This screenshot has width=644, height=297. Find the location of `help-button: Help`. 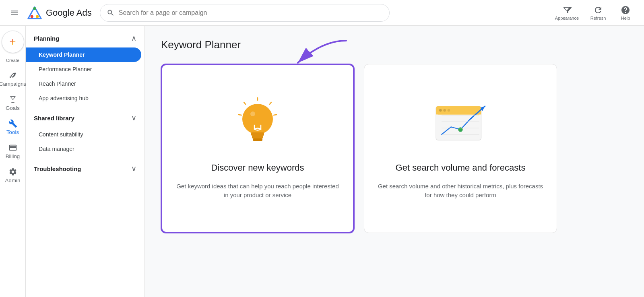

help-button: Help is located at coordinates (625, 13).